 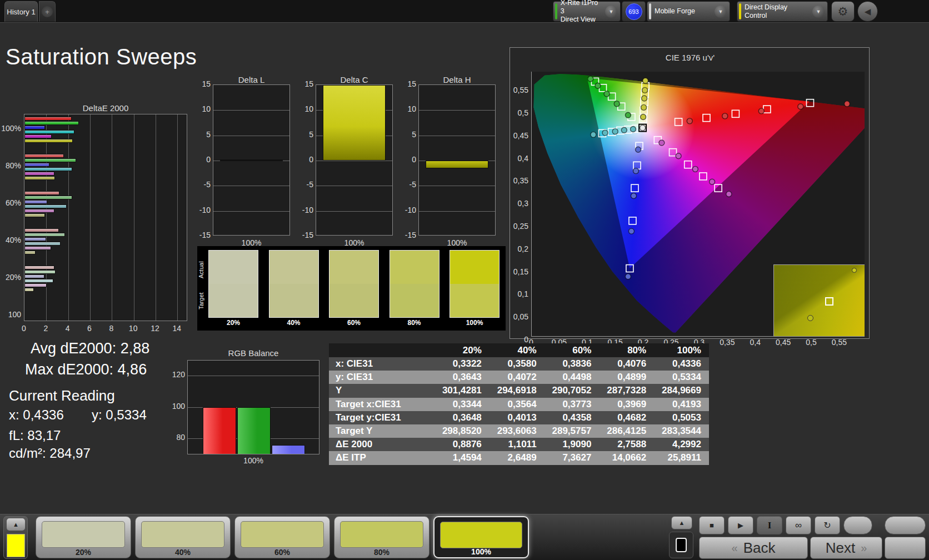 I want to click on deltae2000-chart-title: DeltaE 2000, so click(x=106, y=108).